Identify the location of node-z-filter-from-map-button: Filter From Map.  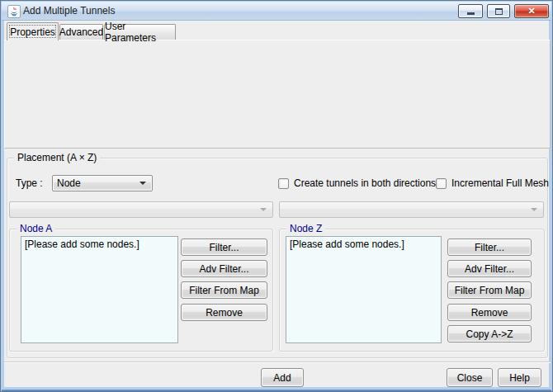
(489, 290).